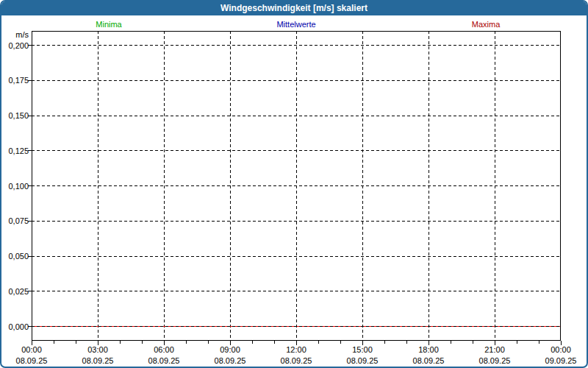 The height and width of the screenshot is (368, 588). What do you see at coordinates (294, 9) in the screenshot?
I see `chart-title: Windgeschwindigkeit [m/s] skaliert` at bounding box center [294, 9].